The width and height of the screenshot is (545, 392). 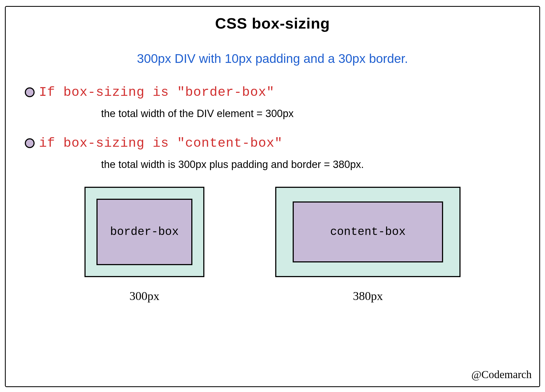 What do you see at coordinates (144, 232) in the screenshot?
I see `border-area: border-box` at bounding box center [144, 232].